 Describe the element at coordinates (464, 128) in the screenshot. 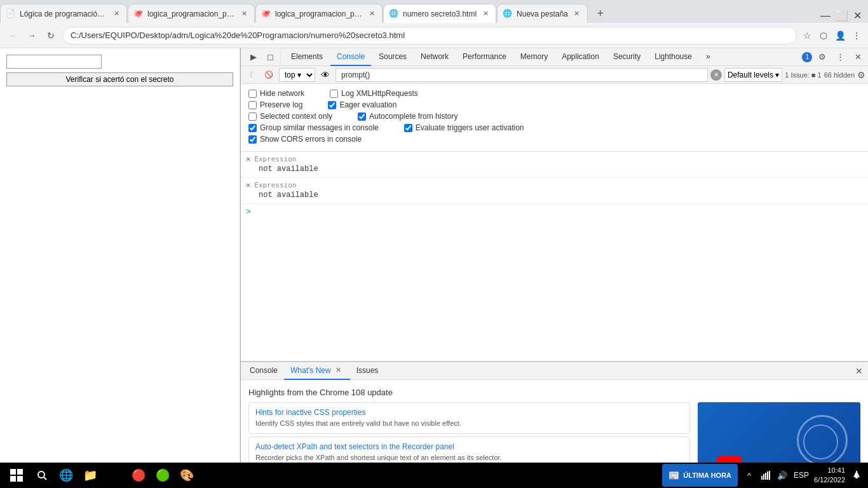

I see `cb-eval-triggers: Evaluate triggers user activation` at that location.